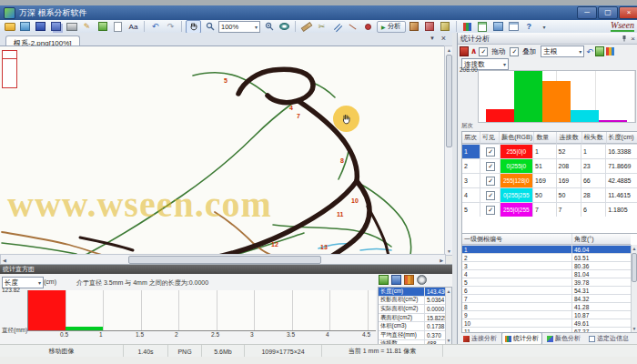  Describe the element at coordinates (353, 27) in the screenshot. I see `split-tool-icon` at that location.